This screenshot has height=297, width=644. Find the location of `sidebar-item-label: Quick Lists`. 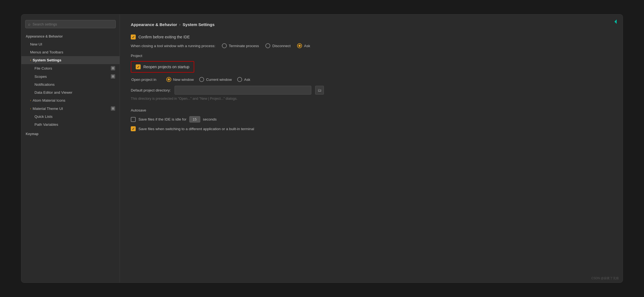

sidebar-item-label: Quick Lists is located at coordinates (43, 117).